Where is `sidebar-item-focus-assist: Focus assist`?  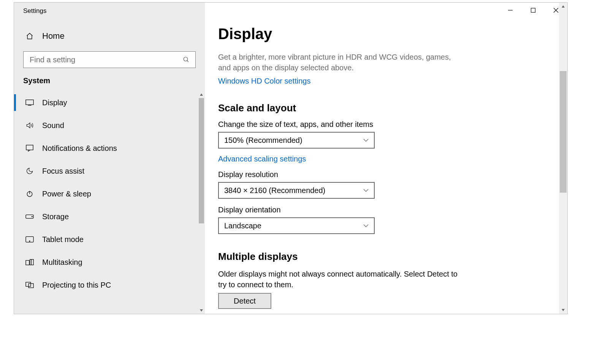 sidebar-item-focus-assist: Focus assist is located at coordinates (109, 171).